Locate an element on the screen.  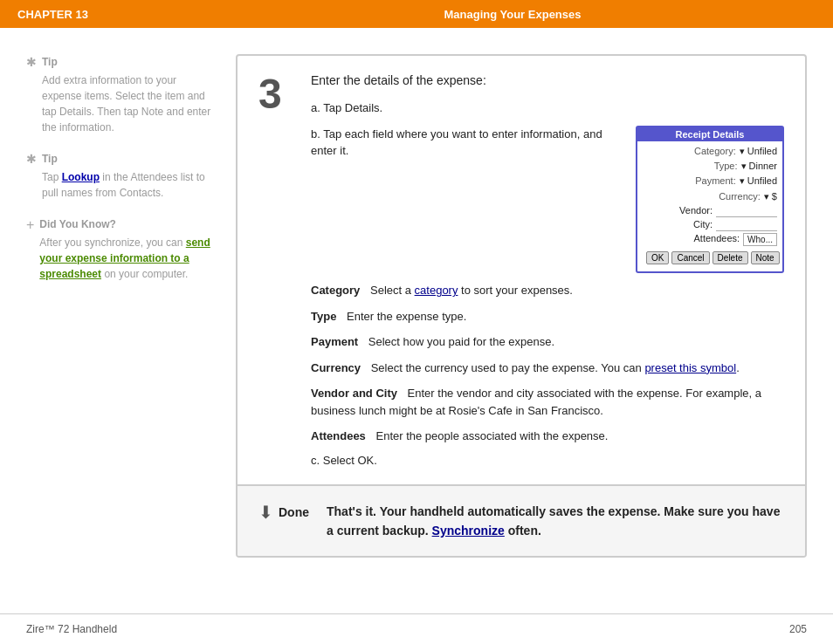
receipt-body: Category: ▾ Unfiled Type: ▾ Dinner Payme… is located at coordinates (710, 207).